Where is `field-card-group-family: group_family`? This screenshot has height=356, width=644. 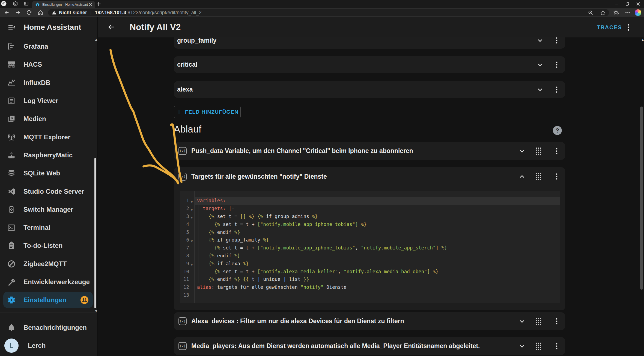 field-card-group-family: group_family is located at coordinates (369, 43).